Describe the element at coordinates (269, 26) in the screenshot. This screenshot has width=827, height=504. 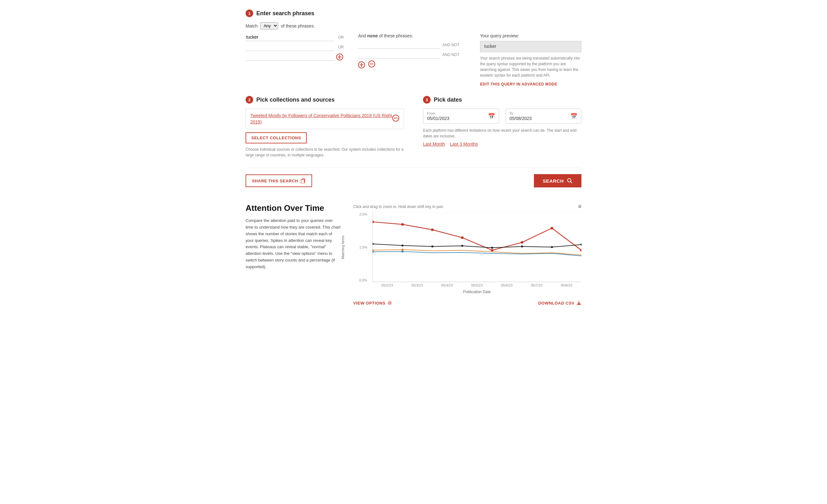
I see `match-select: Any All` at that location.